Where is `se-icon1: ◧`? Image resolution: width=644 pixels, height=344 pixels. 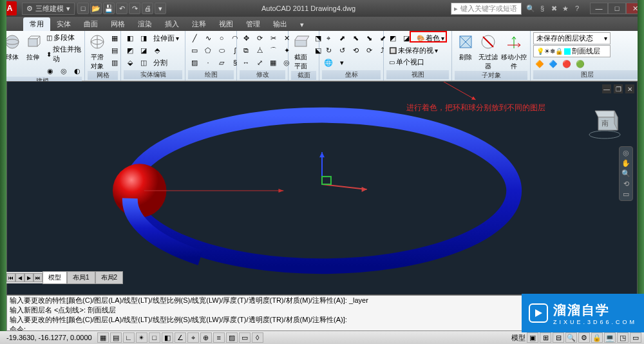 se-icon1: ◧ is located at coordinates (130, 38).